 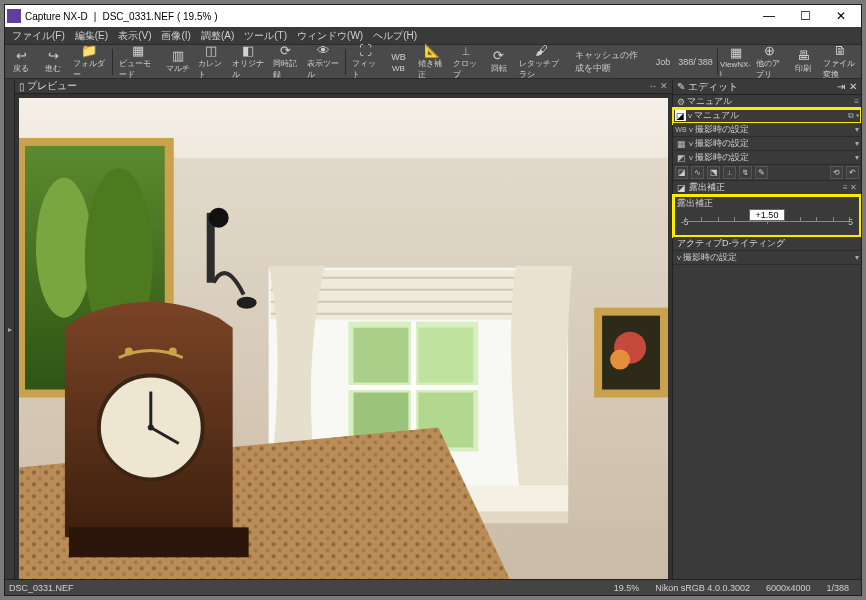 I want to click on rotate-button: ⟳回転, so click(x=499, y=62).